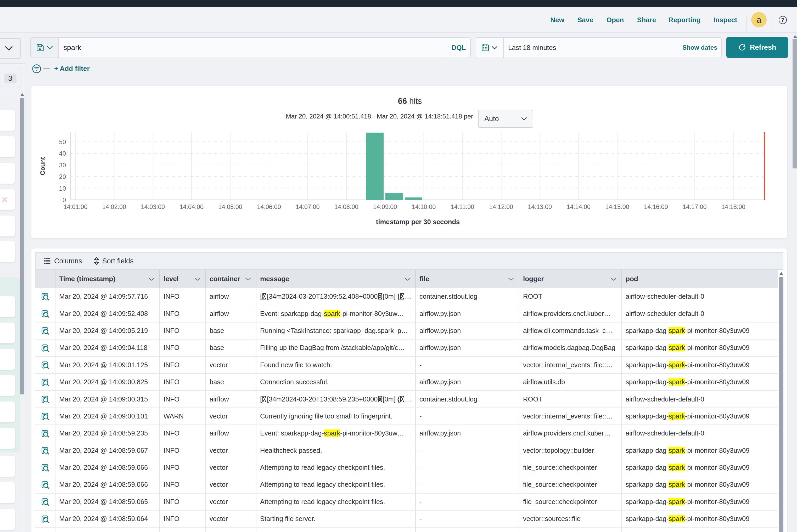  What do you see at coordinates (43, 166) in the screenshot?
I see `svg-text: Count` at bounding box center [43, 166].